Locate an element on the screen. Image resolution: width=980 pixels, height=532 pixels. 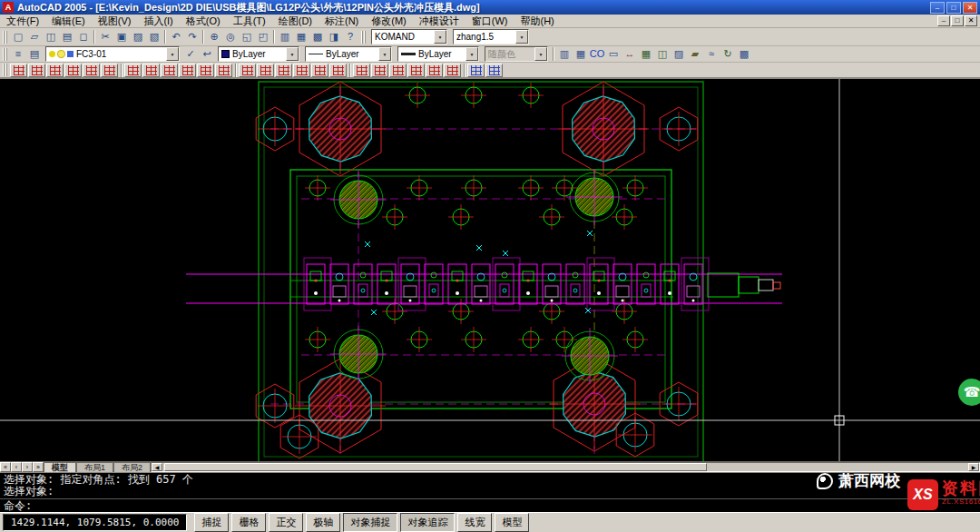
paste-icon: ▨ is located at coordinates (138, 36).